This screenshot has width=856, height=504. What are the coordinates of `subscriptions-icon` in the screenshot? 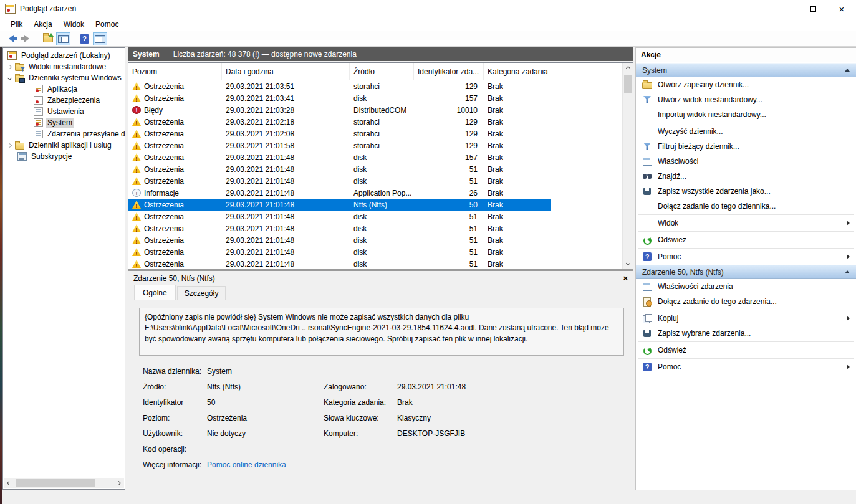 It's located at (22, 156).